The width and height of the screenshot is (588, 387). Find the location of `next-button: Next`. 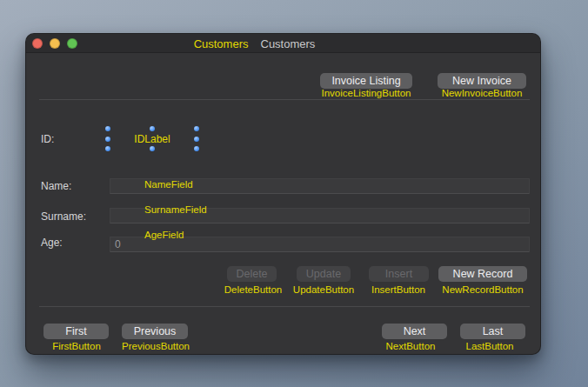

next-button: Next is located at coordinates (414, 331).